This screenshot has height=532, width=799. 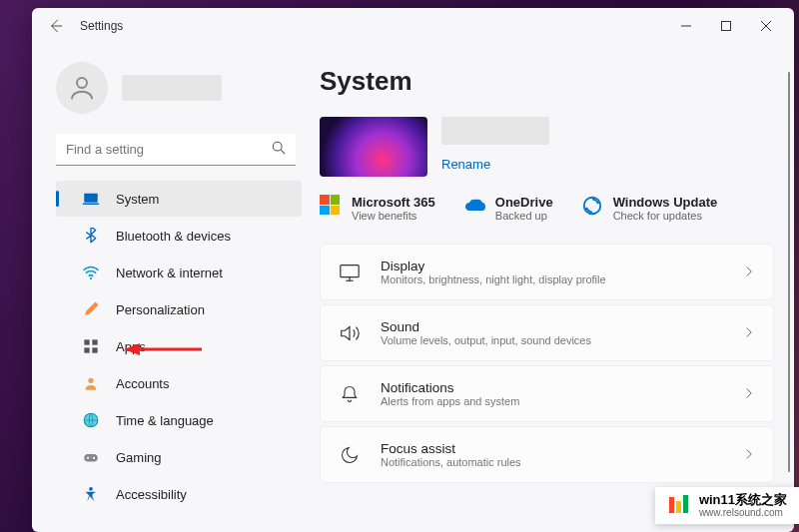 I want to click on microsoft-icon, so click(x=331, y=206).